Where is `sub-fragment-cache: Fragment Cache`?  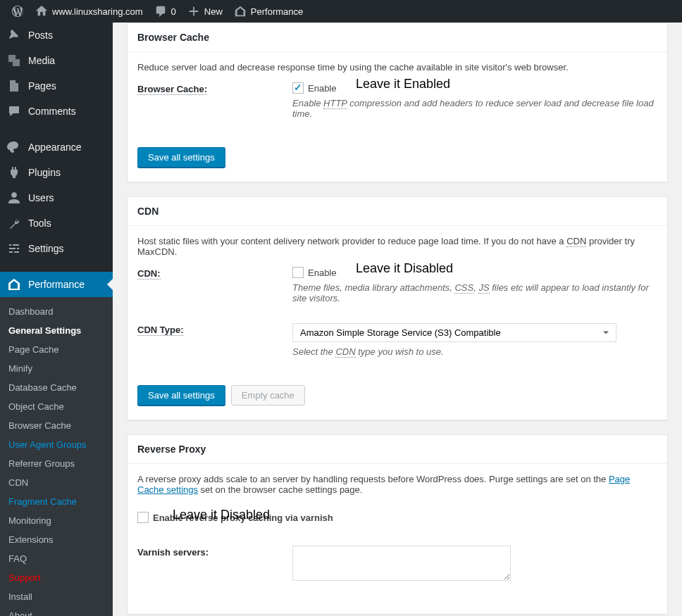 sub-fragment-cache: Fragment Cache is located at coordinates (56, 501).